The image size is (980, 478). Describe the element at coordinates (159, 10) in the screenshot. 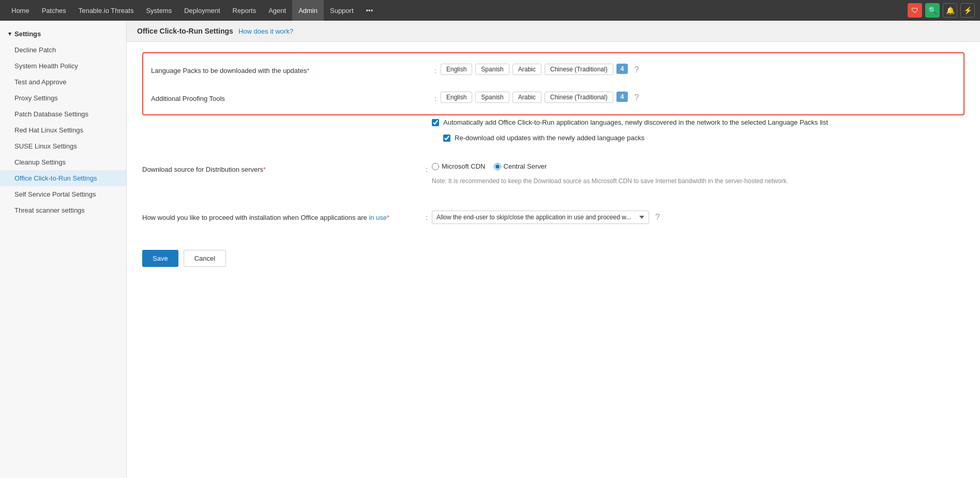

I see `nav-systems: Systems` at that location.